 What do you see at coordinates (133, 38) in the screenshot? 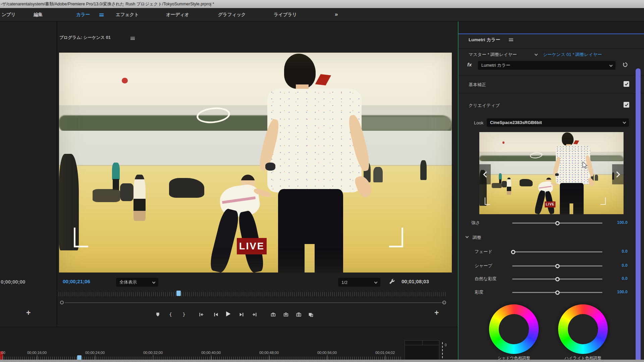
I see `program-panel-menu-icon` at bounding box center [133, 38].